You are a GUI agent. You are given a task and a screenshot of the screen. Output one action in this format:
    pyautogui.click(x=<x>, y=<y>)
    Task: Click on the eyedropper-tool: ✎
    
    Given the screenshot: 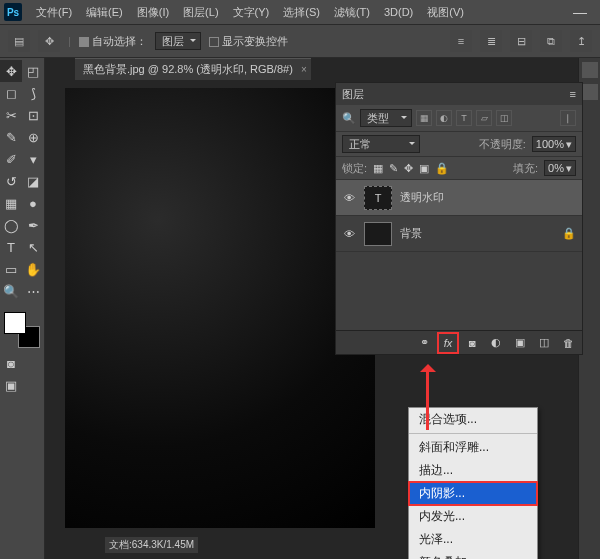 What is the action you would take?
    pyautogui.click(x=11, y=137)
    